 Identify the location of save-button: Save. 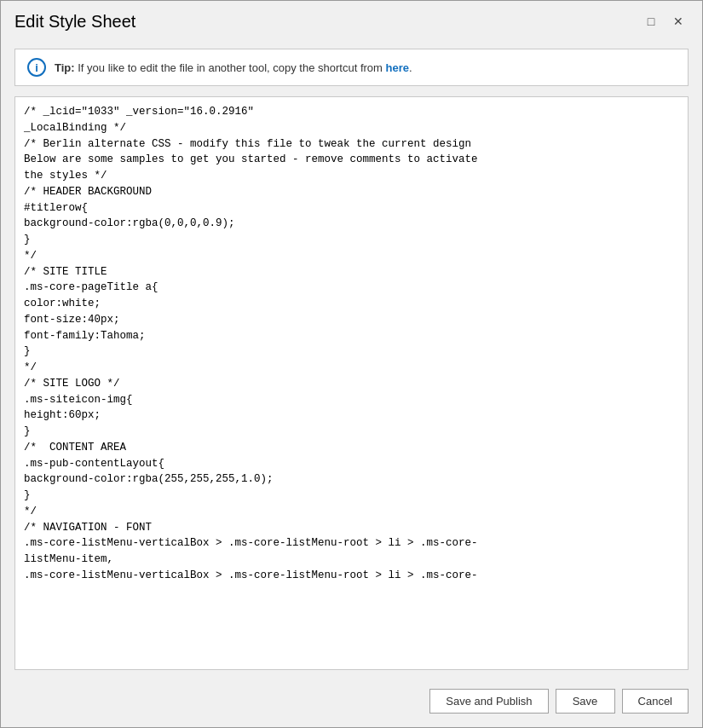
(585, 701).